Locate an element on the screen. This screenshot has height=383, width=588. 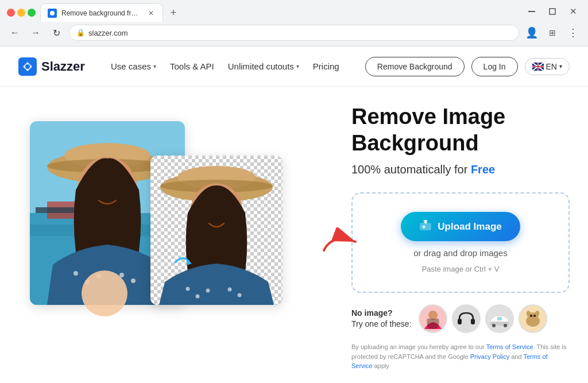
upload-button-label: Upload Image is located at coordinates (470, 227).